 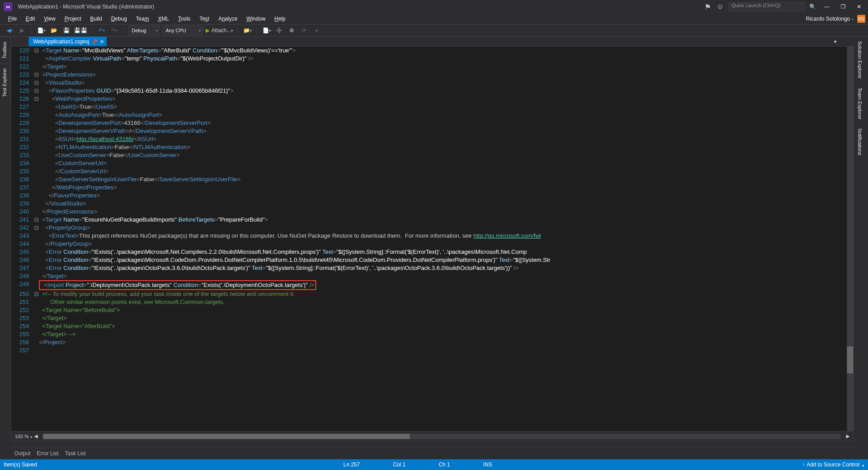 What do you see at coordinates (843, 7) in the screenshot?
I see `restore-button: ❐` at bounding box center [843, 7].